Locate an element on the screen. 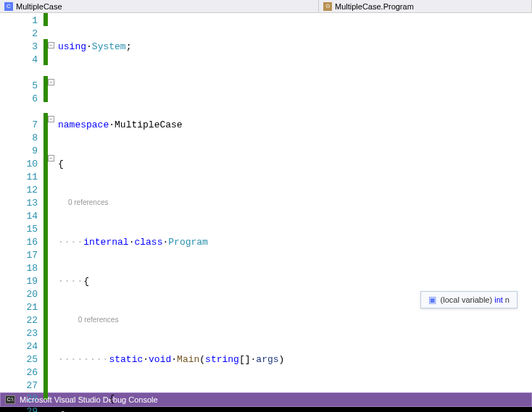 The width and height of the screenshot is (532, 412). line-number-gutter: 1234 56 78910111213141516171819202122232… is located at coordinates (22, 203).